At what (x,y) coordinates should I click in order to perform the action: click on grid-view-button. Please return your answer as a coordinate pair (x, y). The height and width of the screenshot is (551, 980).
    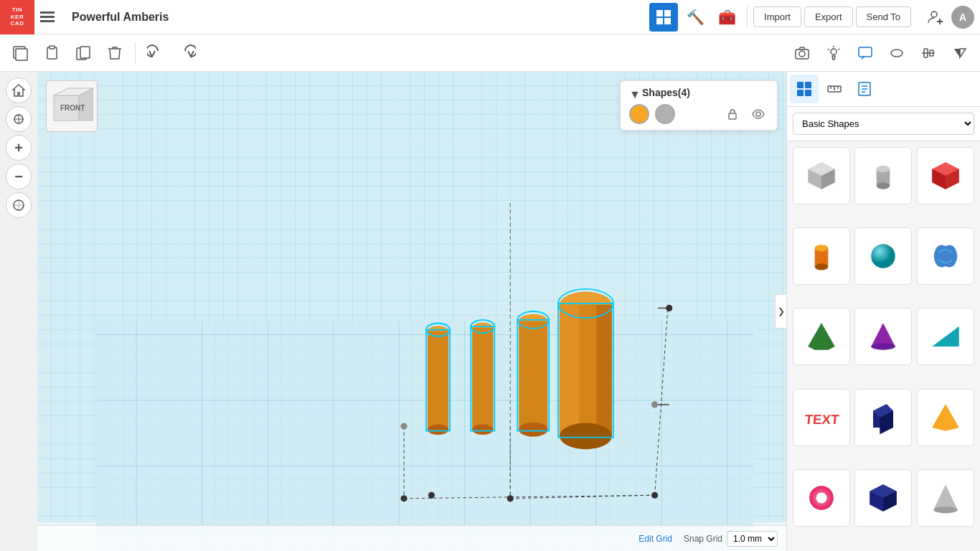
    Looking at the image, I should click on (664, 17).